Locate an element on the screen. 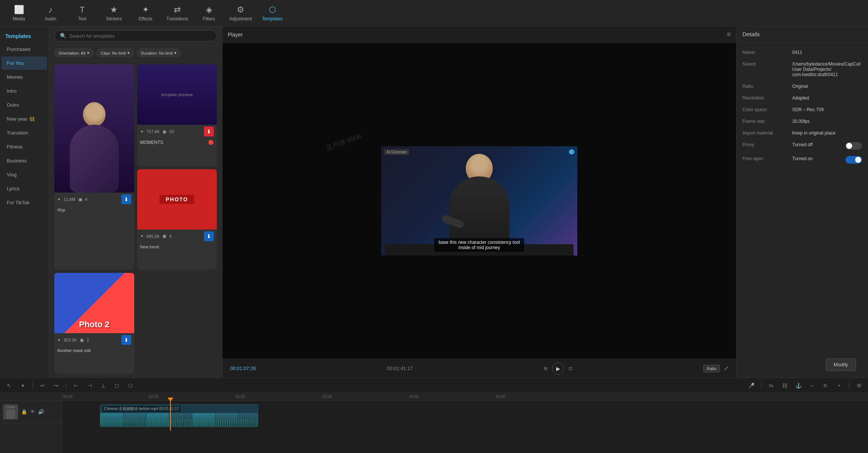  toolbar-btn-transitions: ⇄ Transitions is located at coordinates (177, 13).